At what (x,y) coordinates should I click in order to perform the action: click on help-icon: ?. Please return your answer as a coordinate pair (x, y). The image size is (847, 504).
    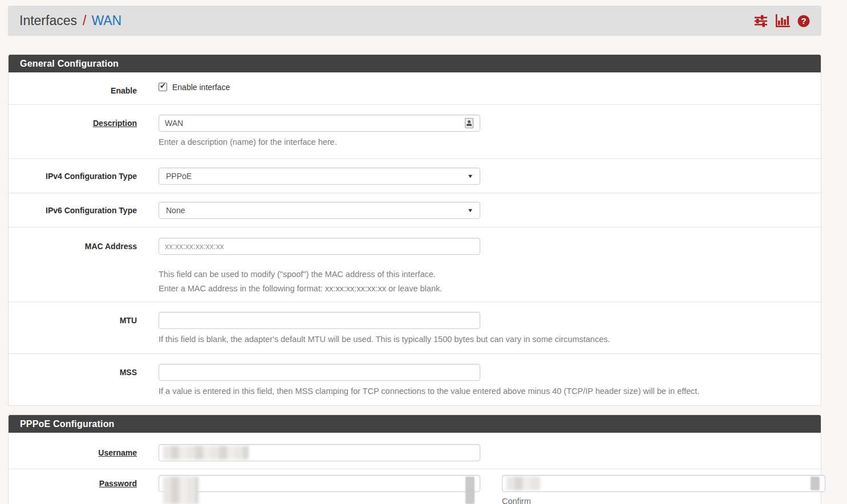
    Looking at the image, I should click on (804, 21).